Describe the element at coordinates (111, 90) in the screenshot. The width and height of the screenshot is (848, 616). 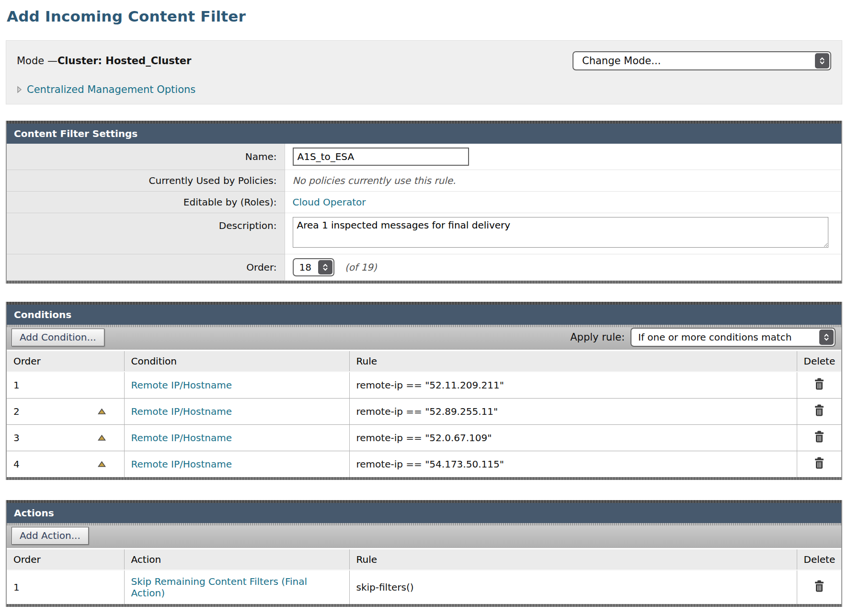
I see `centralized-management-link: Centralized Management Options` at that location.